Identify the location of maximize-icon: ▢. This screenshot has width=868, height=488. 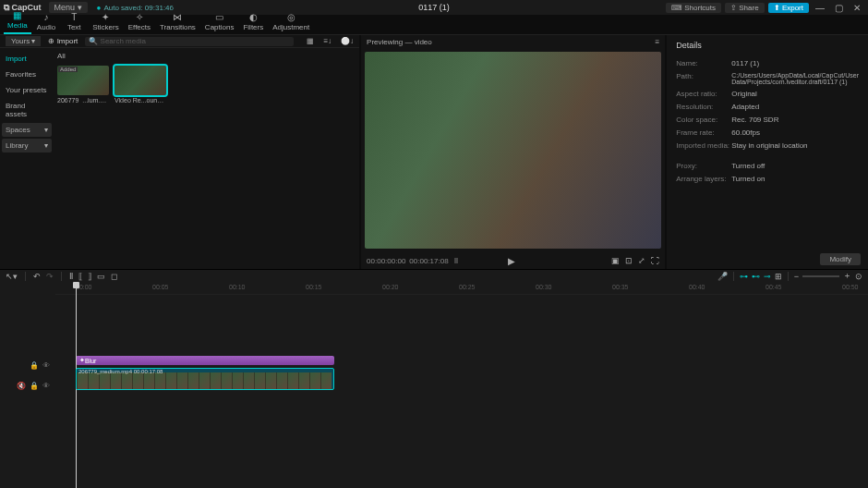
(838, 7).